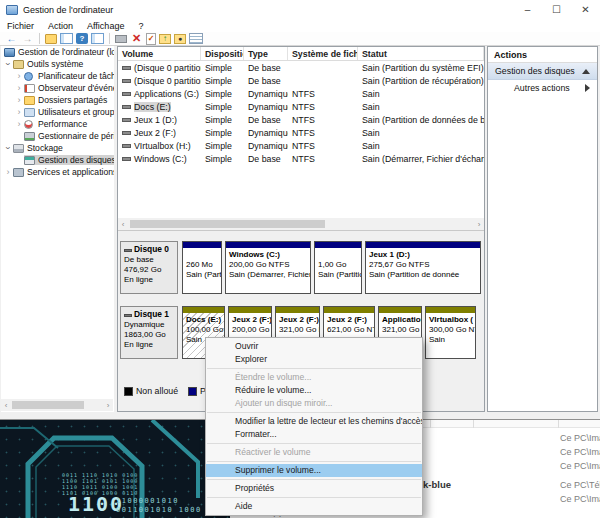  What do you see at coordinates (58, 112) in the screenshot?
I see `tree-item-utilisateurs: › Utilisateurs et groupes l` at bounding box center [58, 112].